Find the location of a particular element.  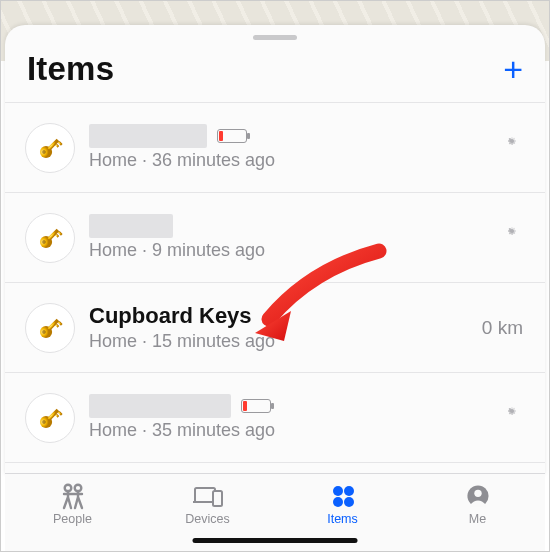

add-item-button: + is located at coordinates (513, 69).